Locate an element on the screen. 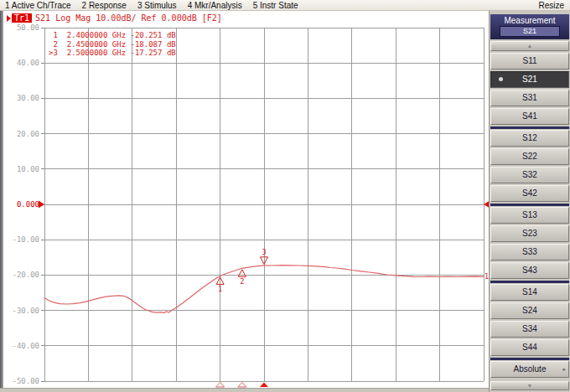 The image size is (570, 392). y-axis-label: -50.00 is located at coordinates (25, 381).